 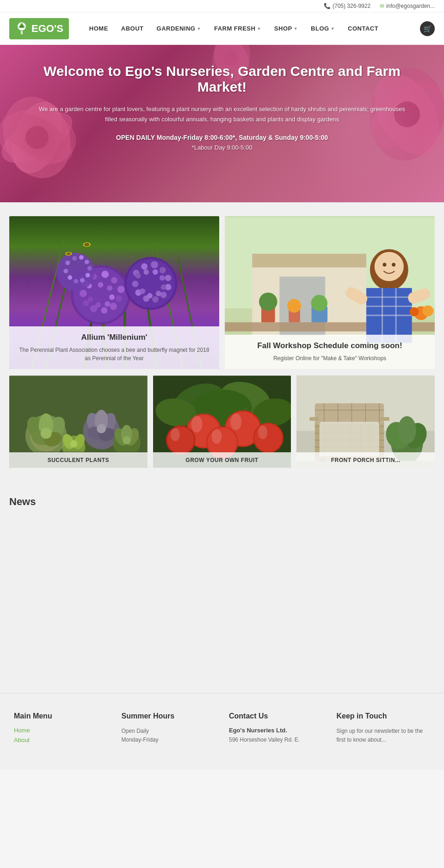 What do you see at coordinates (99, 29) in the screenshot?
I see `nav-home: HOME` at bounding box center [99, 29].